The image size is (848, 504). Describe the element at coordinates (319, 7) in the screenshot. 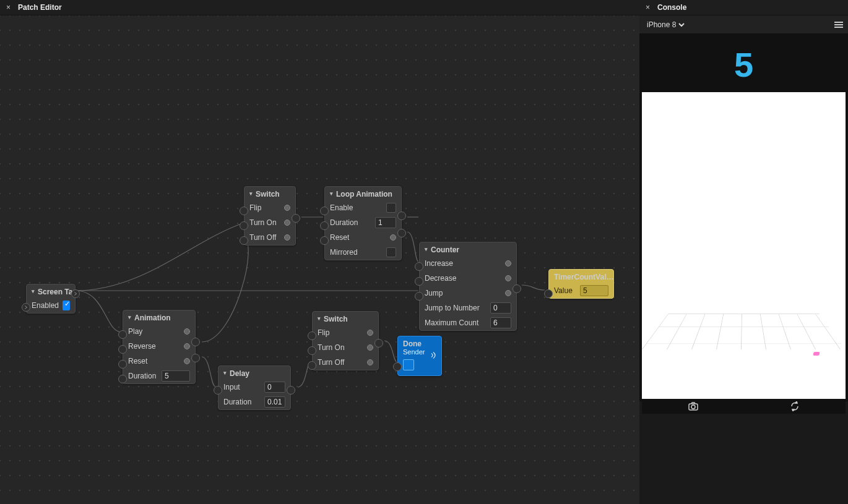

I see `patch-editor-topbar: × Patch Editor` at that location.